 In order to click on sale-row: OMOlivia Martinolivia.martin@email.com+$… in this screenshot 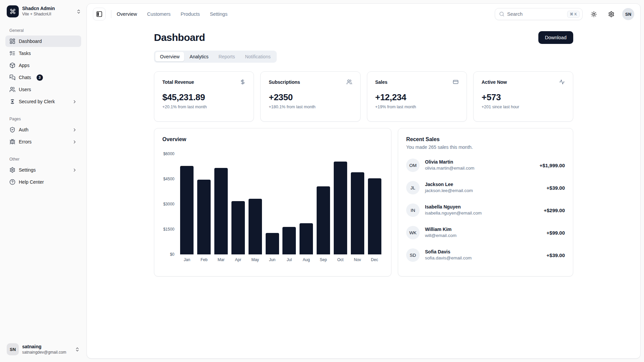, I will do `click(486, 165)`.